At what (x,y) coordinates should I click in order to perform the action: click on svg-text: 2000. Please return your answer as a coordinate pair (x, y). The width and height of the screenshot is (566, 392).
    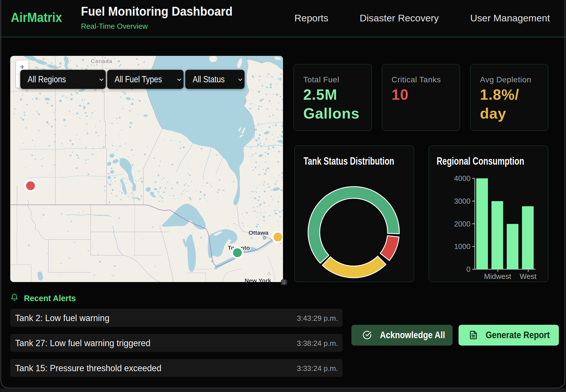
    Looking at the image, I should click on (462, 224).